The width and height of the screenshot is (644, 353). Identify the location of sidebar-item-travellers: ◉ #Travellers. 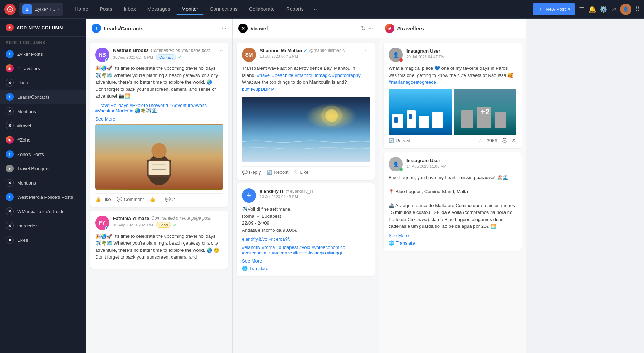
(43, 68).